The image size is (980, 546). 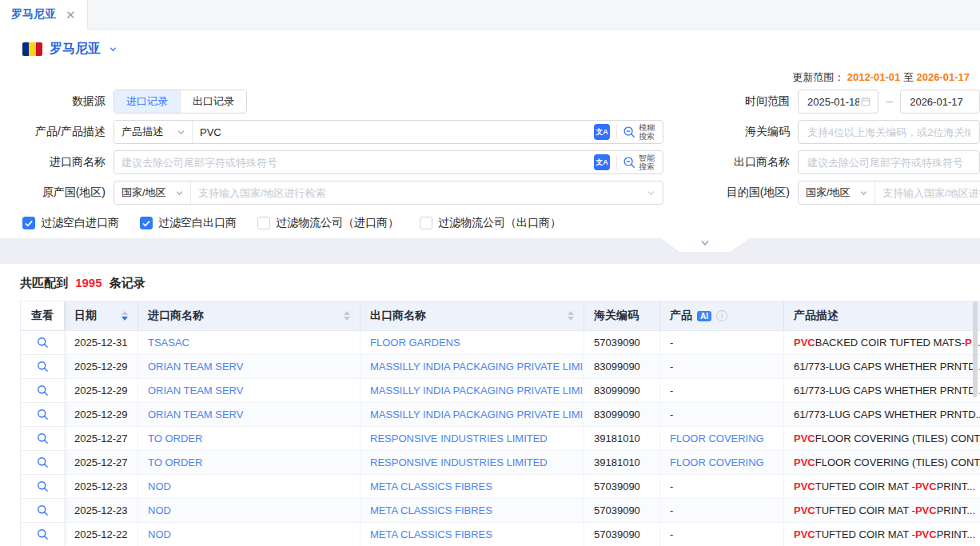 I want to click on calendar-icon, so click(x=866, y=102).